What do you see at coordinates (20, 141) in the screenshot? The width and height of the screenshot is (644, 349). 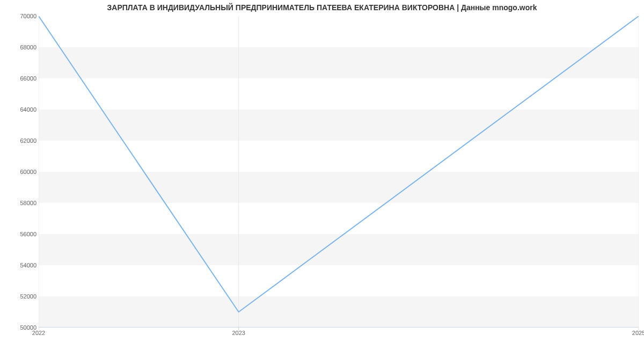 I see `y-tick-label: 62000` at bounding box center [20, 141].